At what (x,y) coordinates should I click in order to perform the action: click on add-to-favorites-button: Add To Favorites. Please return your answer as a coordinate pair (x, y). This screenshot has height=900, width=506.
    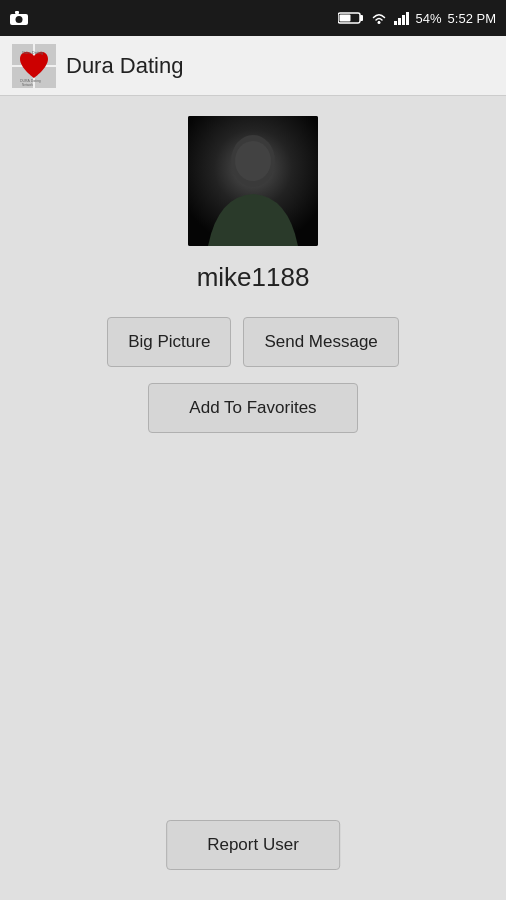
    Looking at the image, I should click on (252, 408).